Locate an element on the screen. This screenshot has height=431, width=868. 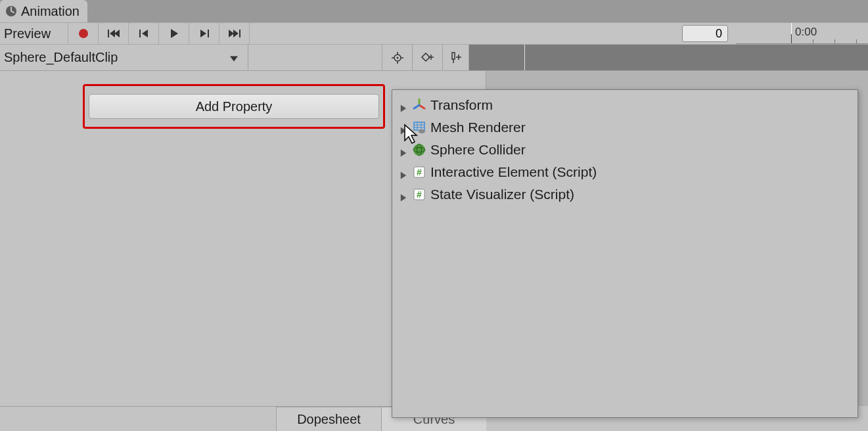
frame-field-wrap is located at coordinates (493, 34).